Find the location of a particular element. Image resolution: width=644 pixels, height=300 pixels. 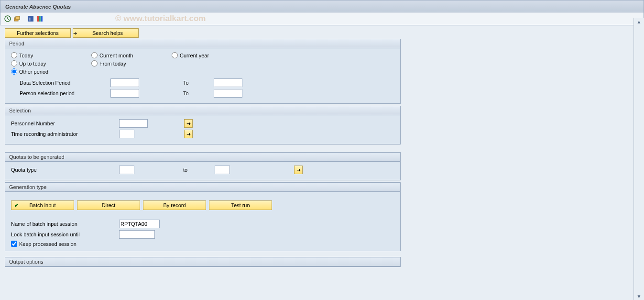

direct-button: Direct is located at coordinates (109, 205).